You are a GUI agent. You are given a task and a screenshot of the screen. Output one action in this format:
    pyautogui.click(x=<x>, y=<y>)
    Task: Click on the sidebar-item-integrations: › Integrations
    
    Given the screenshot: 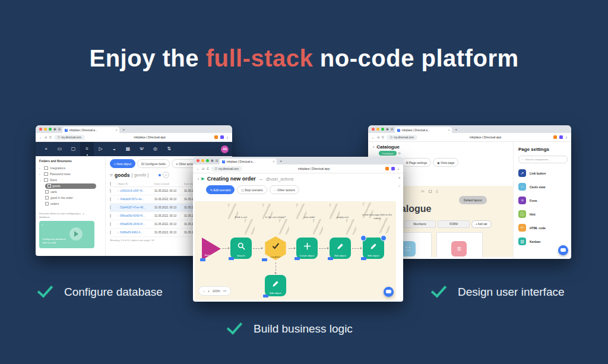 What is the action you would take?
    pyautogui.click(x=71, y=168)
    